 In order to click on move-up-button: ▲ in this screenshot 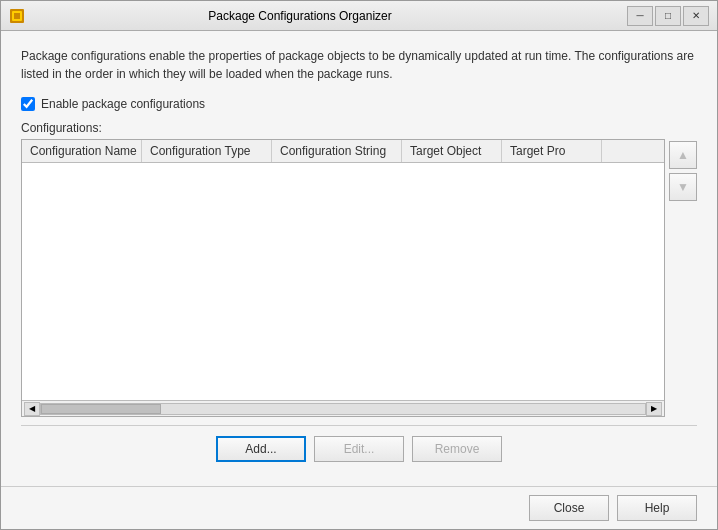, I will do `click(683, 155)`.